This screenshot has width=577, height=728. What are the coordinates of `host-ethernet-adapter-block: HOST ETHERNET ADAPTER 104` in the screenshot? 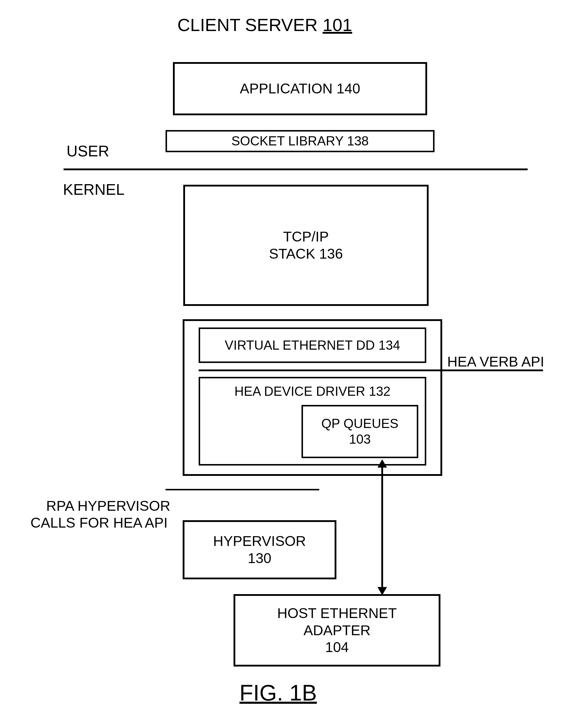 It's located at (337, 630).